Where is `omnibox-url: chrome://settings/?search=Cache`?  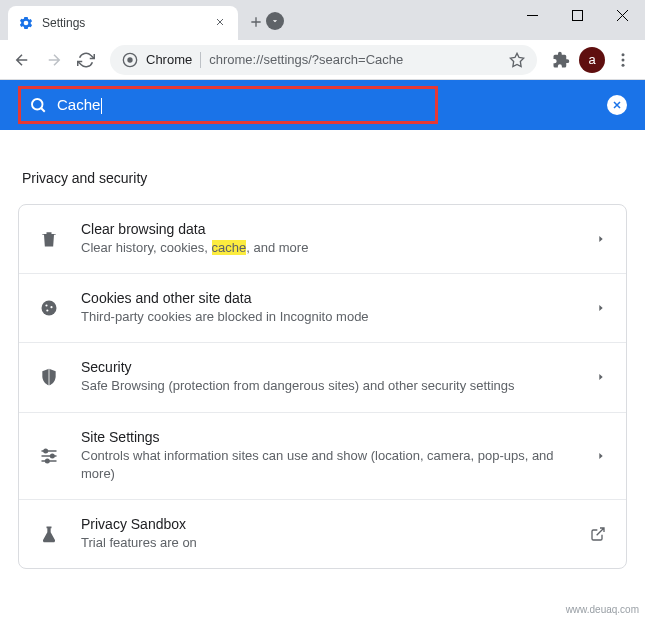
omnibox-url: chrome://settings/?search=Cache is located at coordinates (355, 60).